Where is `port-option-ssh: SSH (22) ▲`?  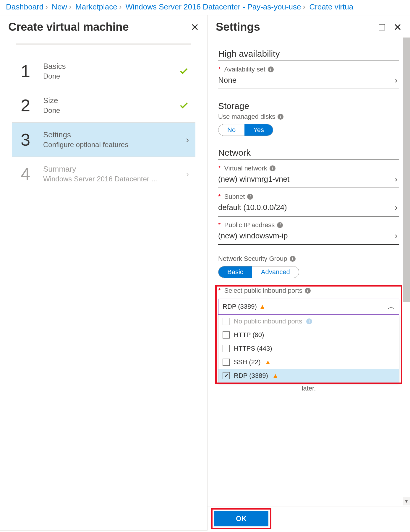
port-option-ssh: SSH (22) ▲ is located at coordinates (309, 362).